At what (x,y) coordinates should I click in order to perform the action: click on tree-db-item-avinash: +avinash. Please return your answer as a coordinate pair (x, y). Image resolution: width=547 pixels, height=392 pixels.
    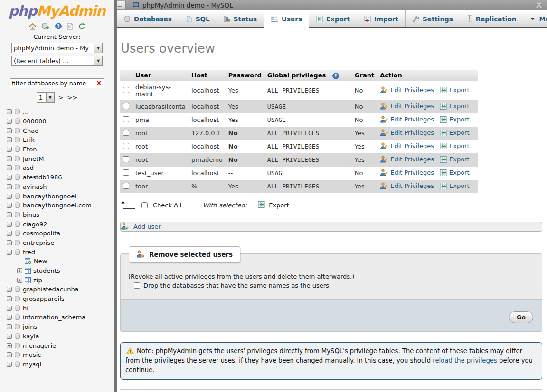
    Looking at the image, I should click on (60, 187).